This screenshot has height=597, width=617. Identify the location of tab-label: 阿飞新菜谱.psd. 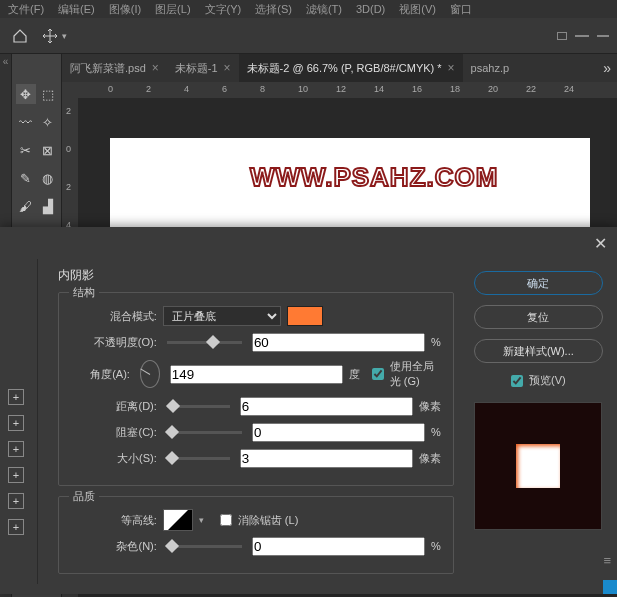
(108, 68).